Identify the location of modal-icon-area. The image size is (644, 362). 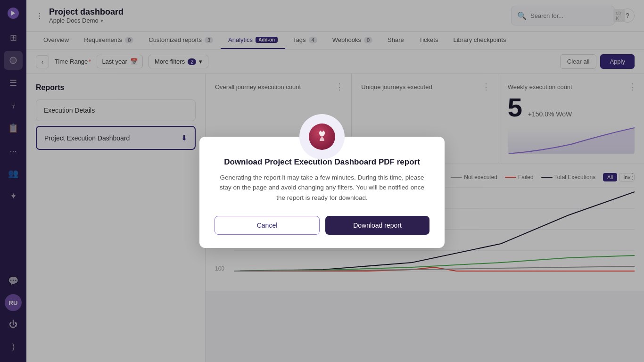
(322, 137).